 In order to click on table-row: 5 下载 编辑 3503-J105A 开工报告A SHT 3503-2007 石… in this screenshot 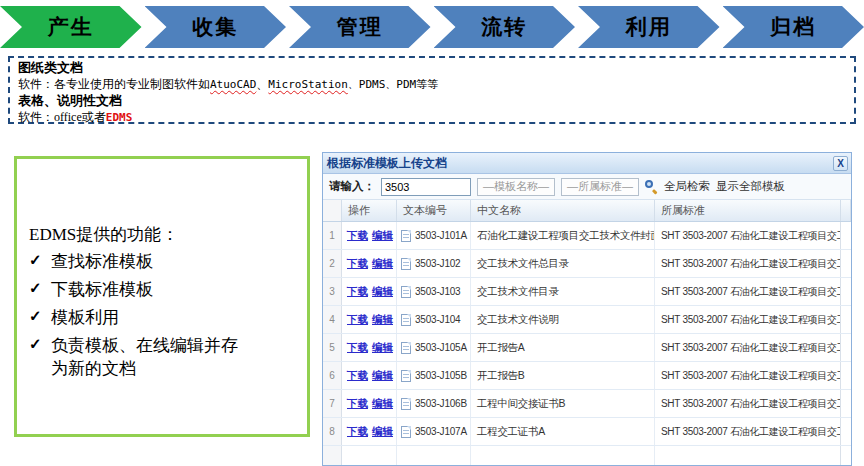, I will do `click(587, 348)`.